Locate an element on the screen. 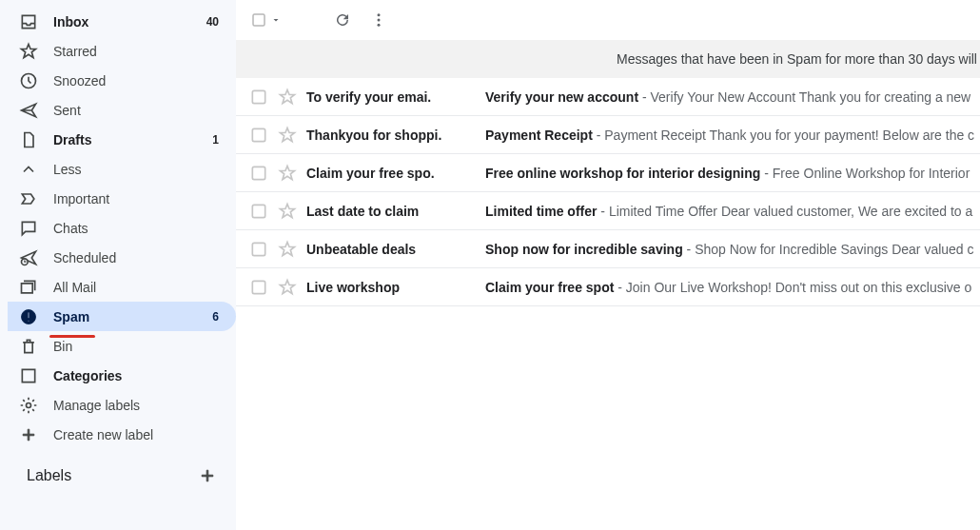 The height and width of the screenshot is (530, 980). scheduled-icon is located at coordinates (29, 258).